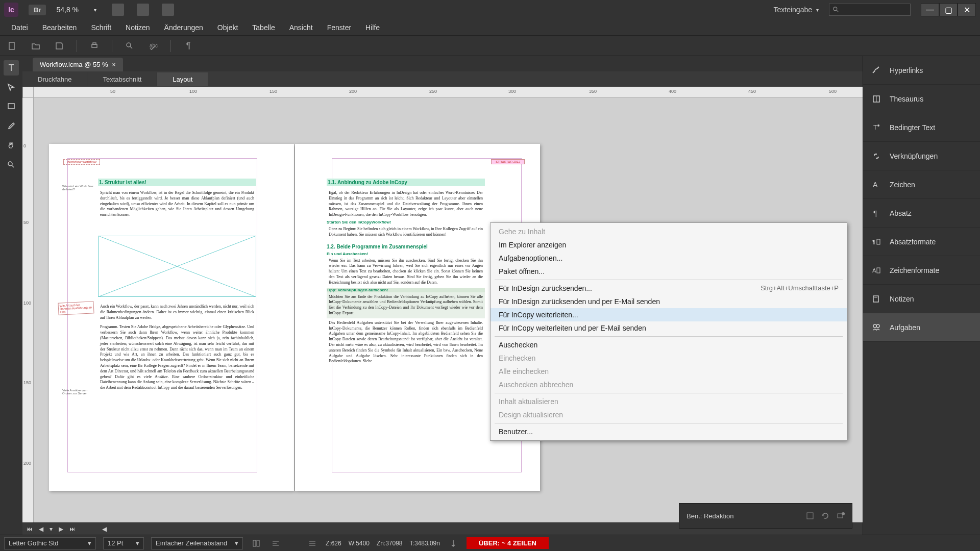 The width and height of the screenshot is (980, 551). I want to click on menu-schrift: Schrift, so click(101, 28).